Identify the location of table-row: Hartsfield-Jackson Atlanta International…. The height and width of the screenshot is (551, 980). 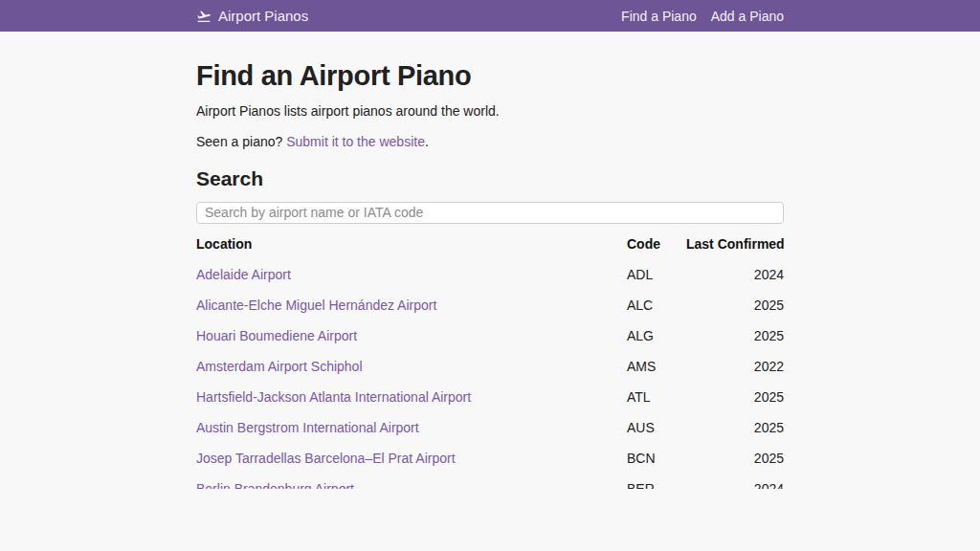
(490, 397).